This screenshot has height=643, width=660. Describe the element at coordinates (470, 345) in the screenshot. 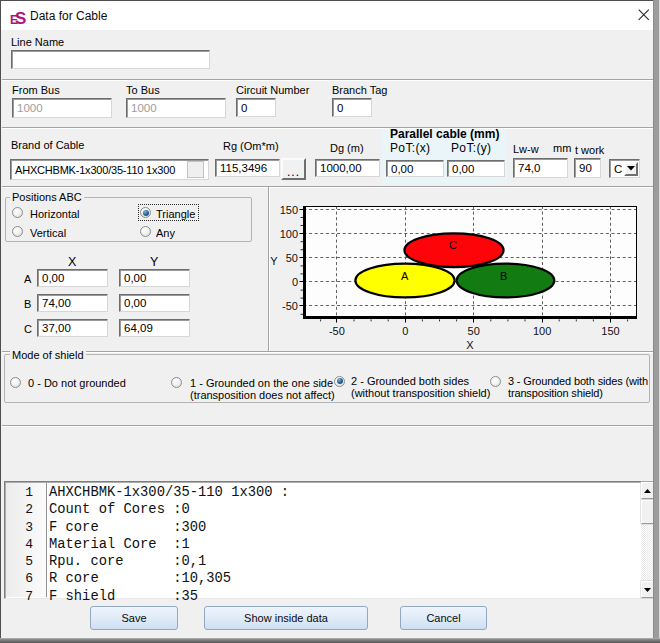

I see `svg-text: X` at that location.